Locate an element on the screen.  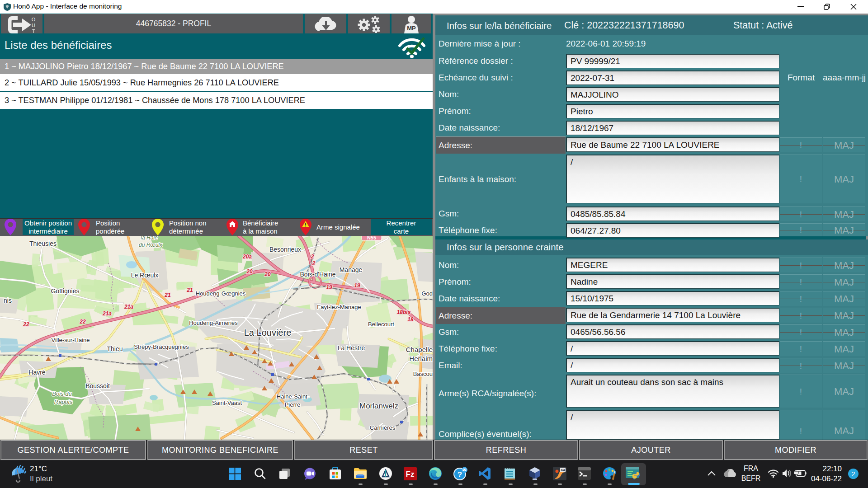
svg-text: Houdeng-Aimeries is located at coordinates (213, 323).